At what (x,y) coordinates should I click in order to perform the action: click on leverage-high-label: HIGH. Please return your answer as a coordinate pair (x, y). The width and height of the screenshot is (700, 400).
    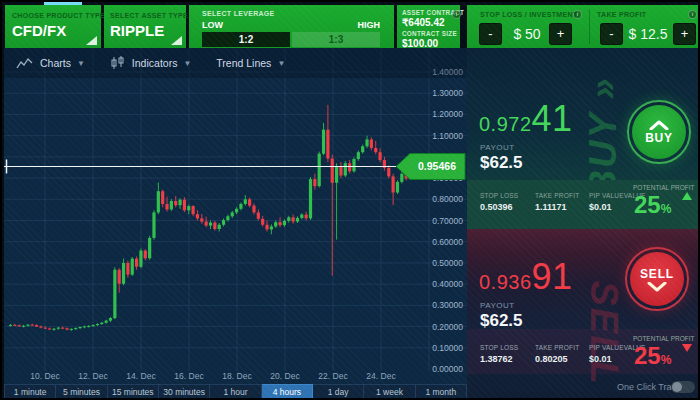
    Looking at the image, I should click on (370, 25).